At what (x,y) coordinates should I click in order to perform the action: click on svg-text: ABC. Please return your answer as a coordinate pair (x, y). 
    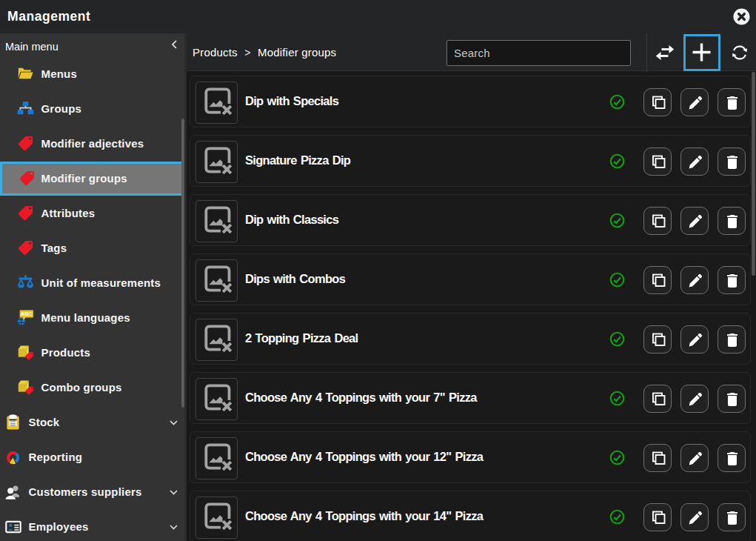
    Looking at the image, I should click on (27, 314).